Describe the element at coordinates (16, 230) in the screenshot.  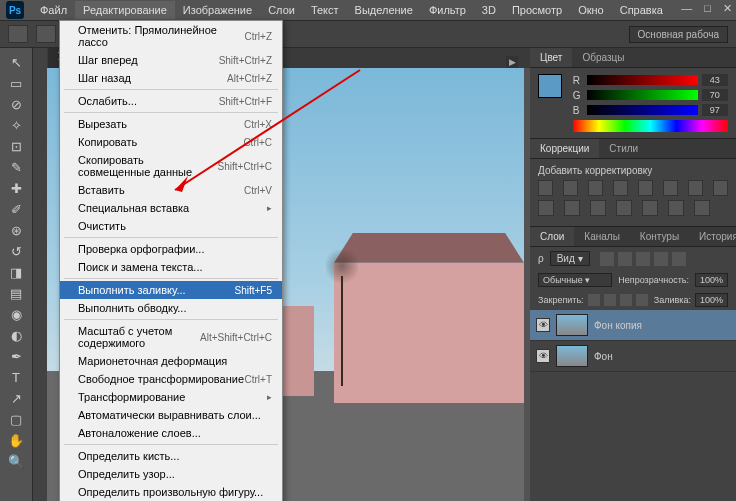
I see `stamp-tool-icon: ⊛` at that location.